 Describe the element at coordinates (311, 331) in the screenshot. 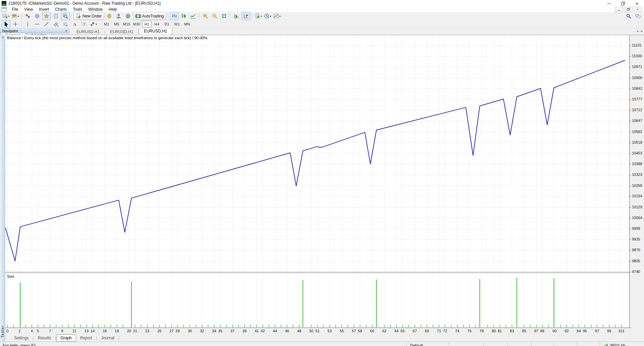

I see `x-axis-label: 50` at that location.